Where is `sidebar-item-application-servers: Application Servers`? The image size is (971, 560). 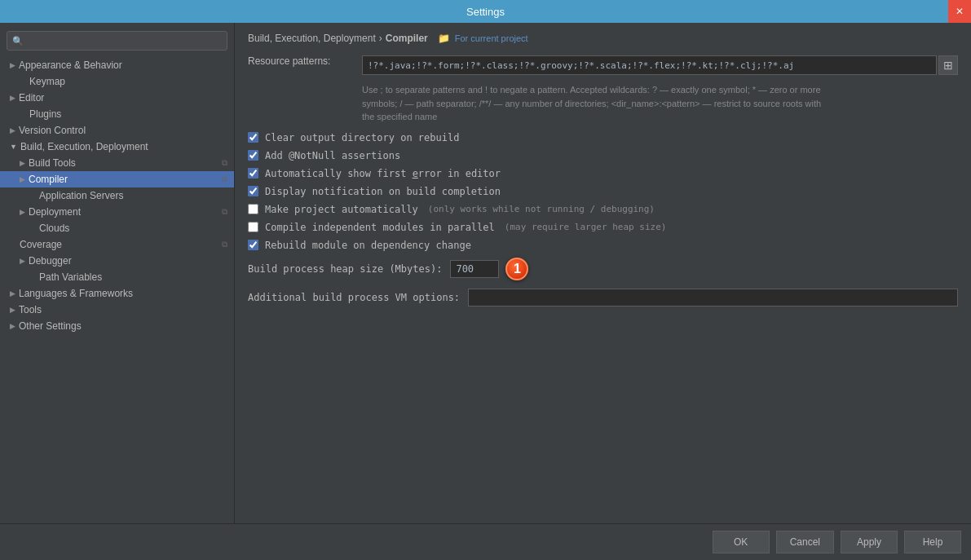
sidebar-item-application-servers: Application Servers is located at coordinates (117, 196).